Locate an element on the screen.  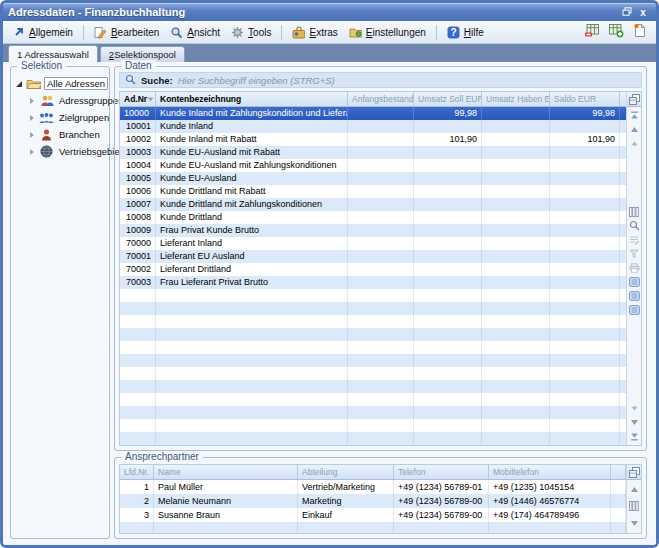
new-document-button is located at coordinates (640, 32).